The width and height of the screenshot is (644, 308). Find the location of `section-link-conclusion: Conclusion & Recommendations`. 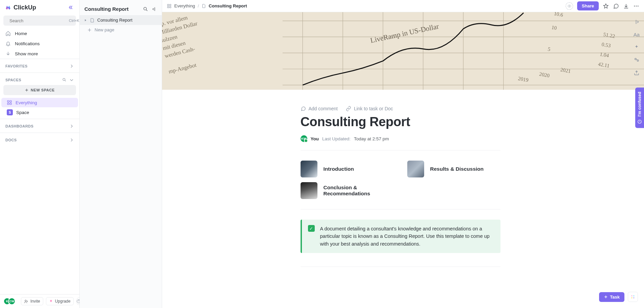

section-link-conclusion: Conclusion & Recommendations is located at coordinates (347, 191).